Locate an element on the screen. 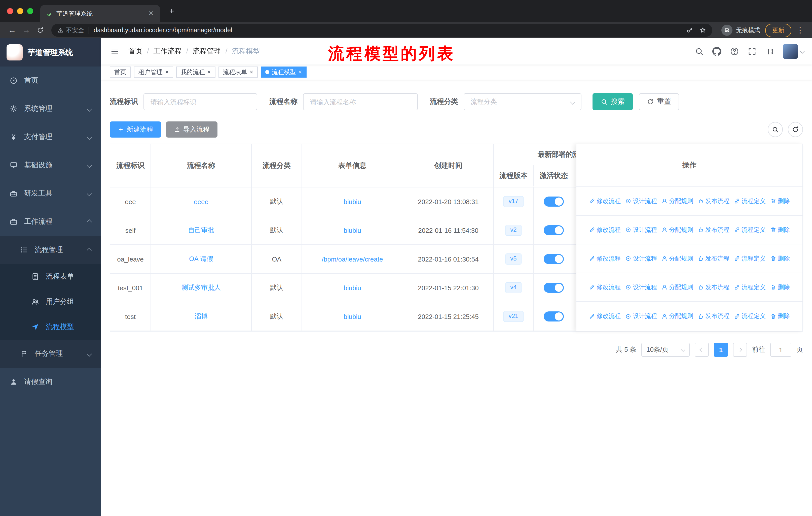 Image resolution: width=812 pixels, height=516 pixels. process-name-link: 滔博 is located at coordinates (201, 317).